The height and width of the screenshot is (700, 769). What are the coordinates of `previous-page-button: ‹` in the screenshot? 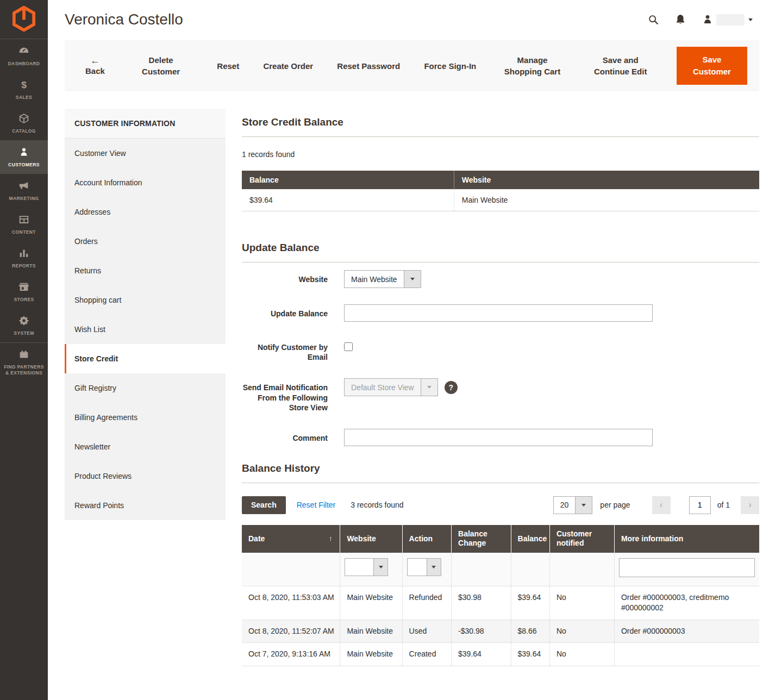 It's located at (661, 505).